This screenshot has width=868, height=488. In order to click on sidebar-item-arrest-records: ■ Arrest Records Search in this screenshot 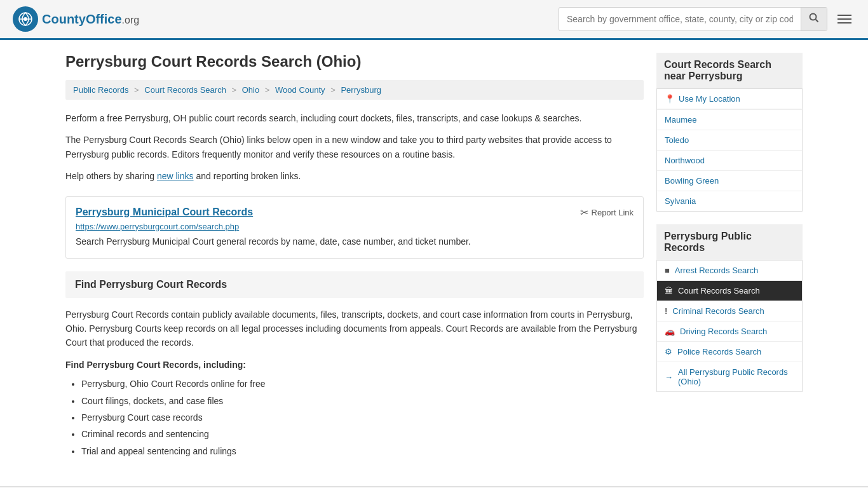, I will do `click(729, 271)`.